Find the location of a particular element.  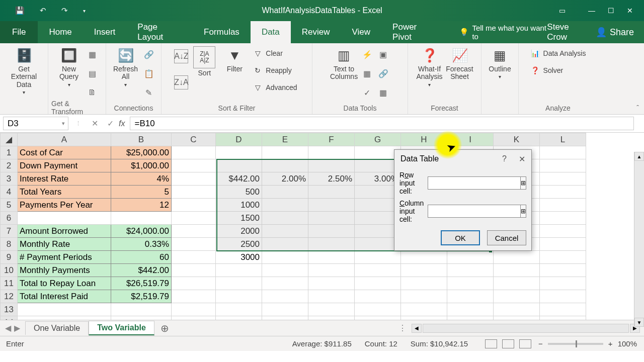

cell-B3: 4% is located at coordinates (141, 179).